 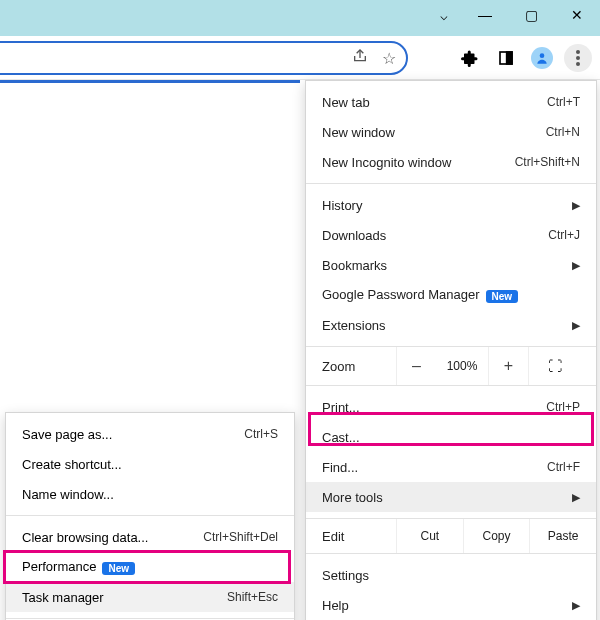 What do you see at coordinates (150, 494) in the screenshot?
I see `submenu-name-window: Name window...` at bounding box center [150, 494].